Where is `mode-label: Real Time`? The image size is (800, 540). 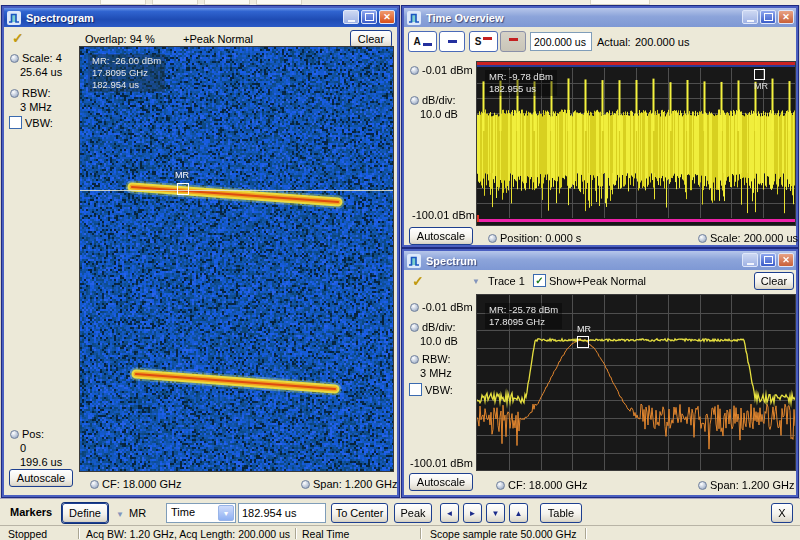
mode-label: Real Time is located at coordinates (326, 534).